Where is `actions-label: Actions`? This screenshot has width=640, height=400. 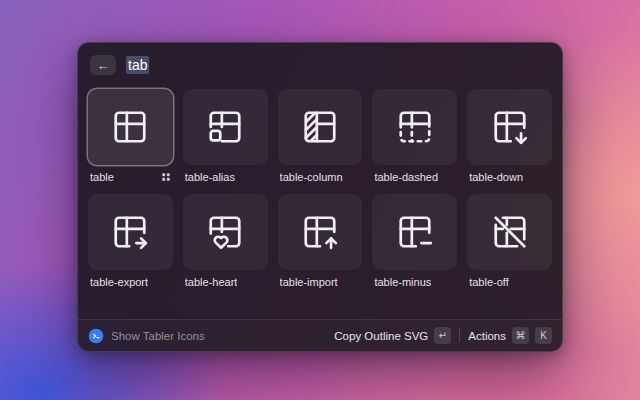 actions-label: Actions is located at coordinates (487, 336).